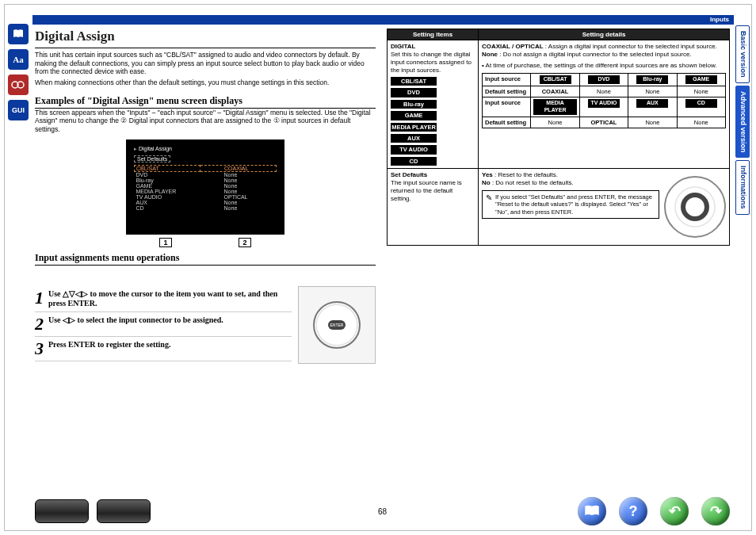  Describe the element at coordinates (575, 204) in the screenshot. I see `note-text: If you select "Set Defaults" and press E…` at that location.